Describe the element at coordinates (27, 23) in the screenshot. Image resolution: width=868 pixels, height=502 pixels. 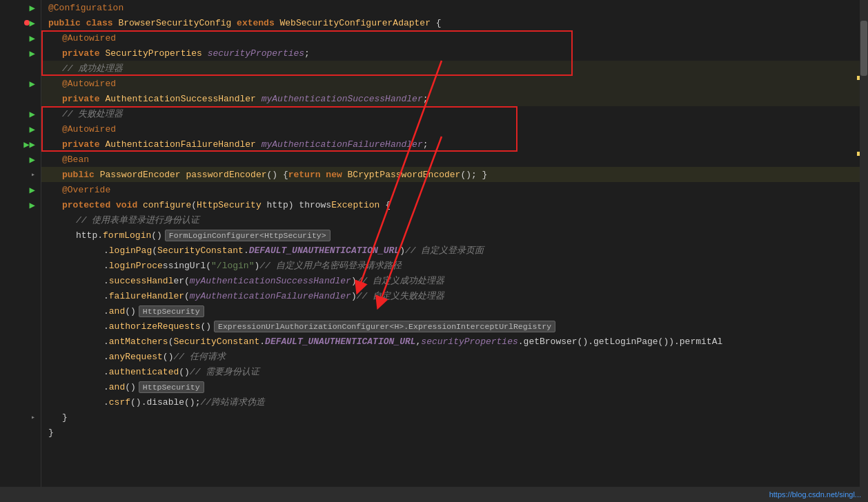
I see `breakpoint-icon` at that location.